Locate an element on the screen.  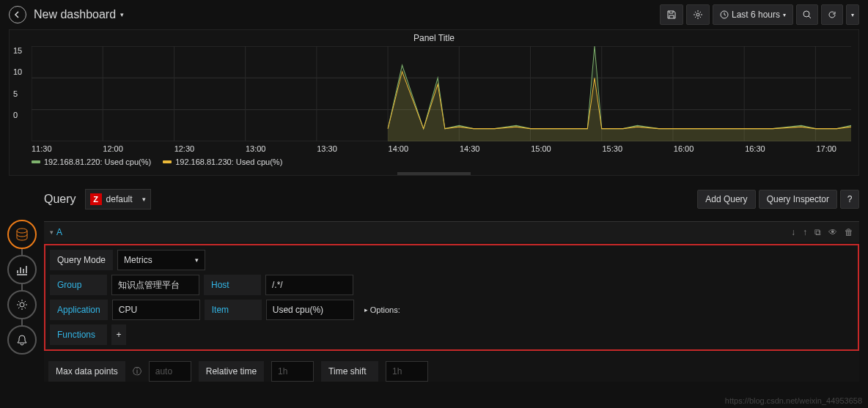
query-toggle: ▾ A is located at coordinates (56, 232).